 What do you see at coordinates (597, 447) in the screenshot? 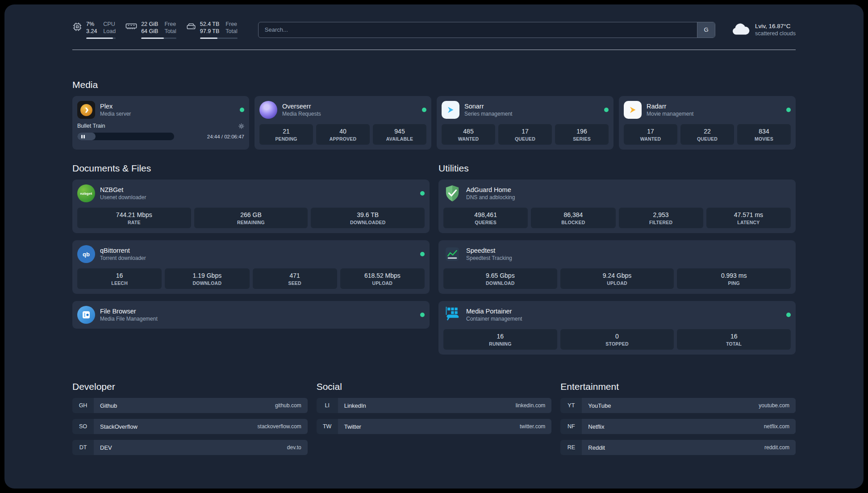
I see `bookmark-name: Reddit` at bounding box center [597, 447].